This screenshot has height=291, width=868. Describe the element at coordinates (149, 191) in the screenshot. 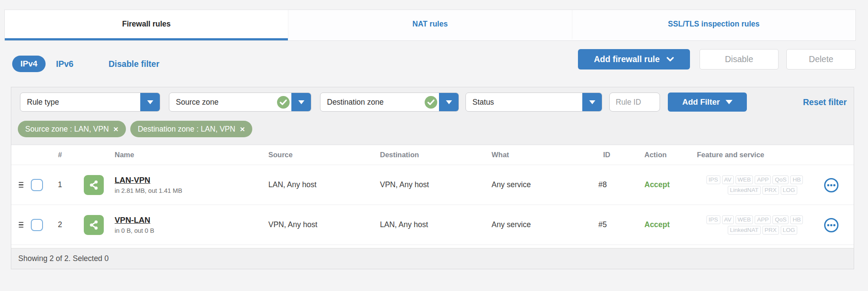

I see `rule-traffic-stats: in 2.81 MB, out 1.41 MB` at that location.